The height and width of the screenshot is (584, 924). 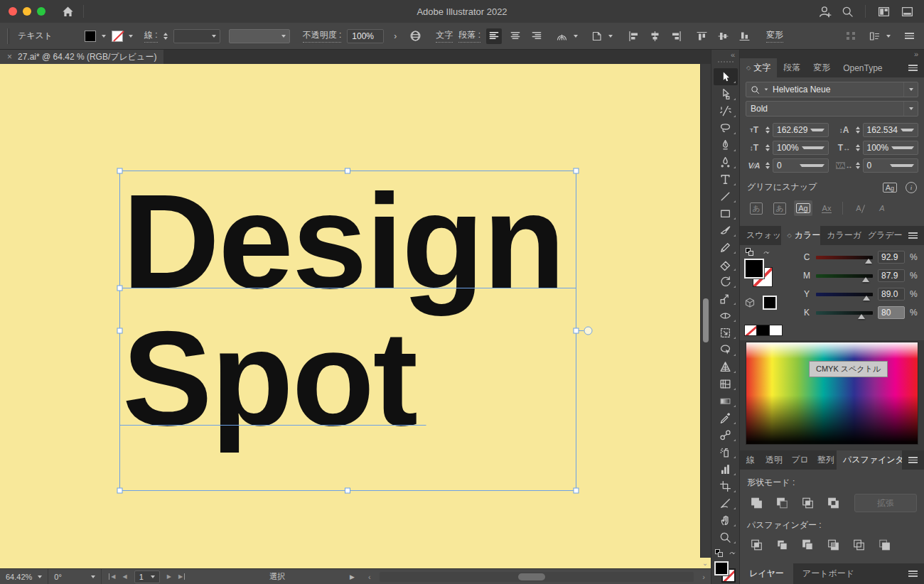 I want to click on panel-menu-icon, so click(x=913, y=236).